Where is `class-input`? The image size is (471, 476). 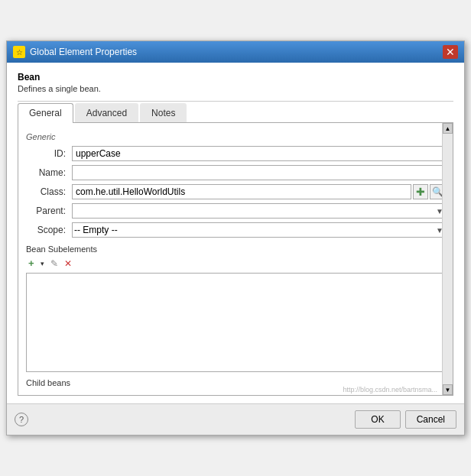
class-input is located at coordinates (242, 192).